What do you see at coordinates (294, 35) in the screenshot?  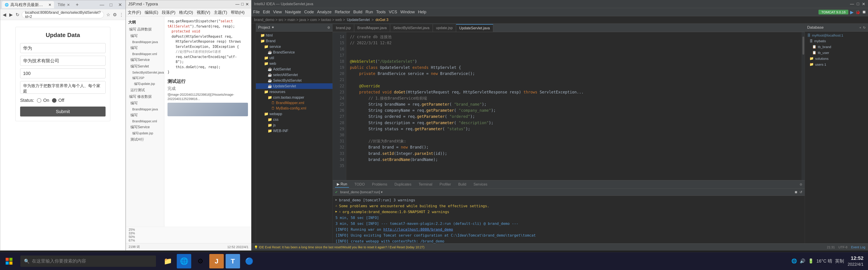 I see `tree-html: 📁html` at bounding box center [294, 35].